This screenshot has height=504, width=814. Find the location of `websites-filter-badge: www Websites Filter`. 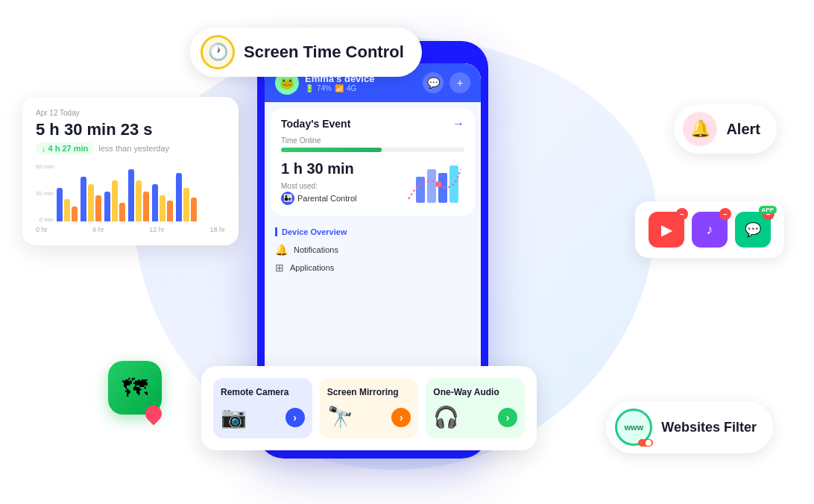

websites-filter-badge: www Websites Filter is located at coordinates (690, 427).